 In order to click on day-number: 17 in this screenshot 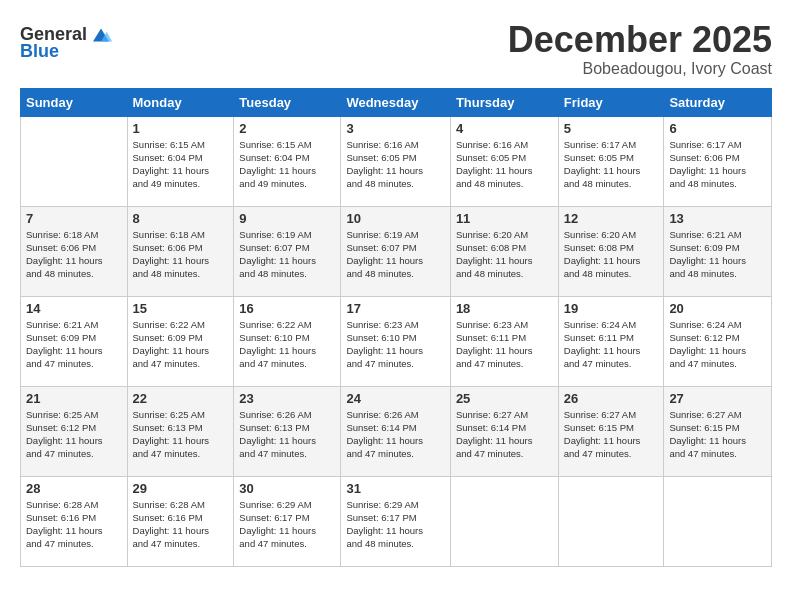, I will do `click(395, 308)`.